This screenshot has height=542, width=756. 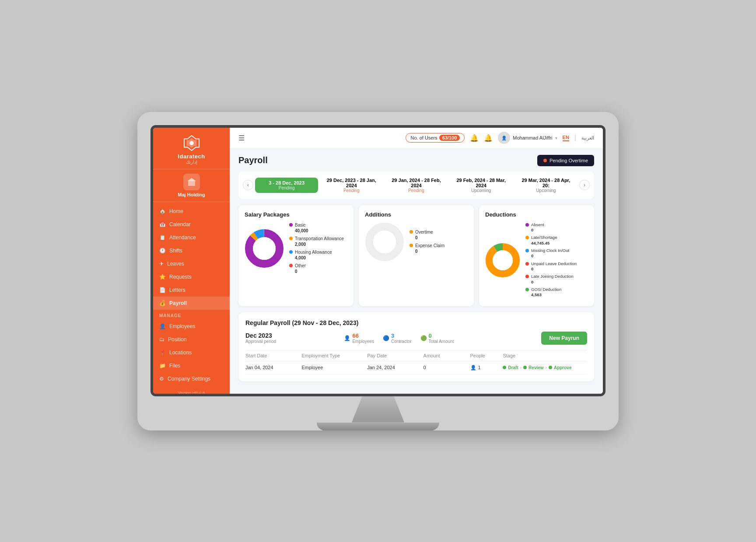 I want to click on files-icon: 📁, so click(x=163, y=366).